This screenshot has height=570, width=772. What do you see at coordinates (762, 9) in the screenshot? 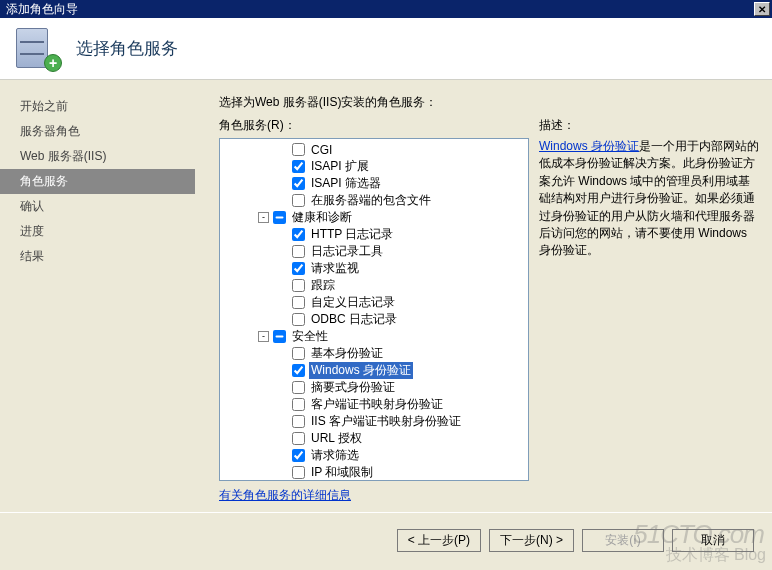
I see `close-button: ✕` at bounding box center [762, 9].